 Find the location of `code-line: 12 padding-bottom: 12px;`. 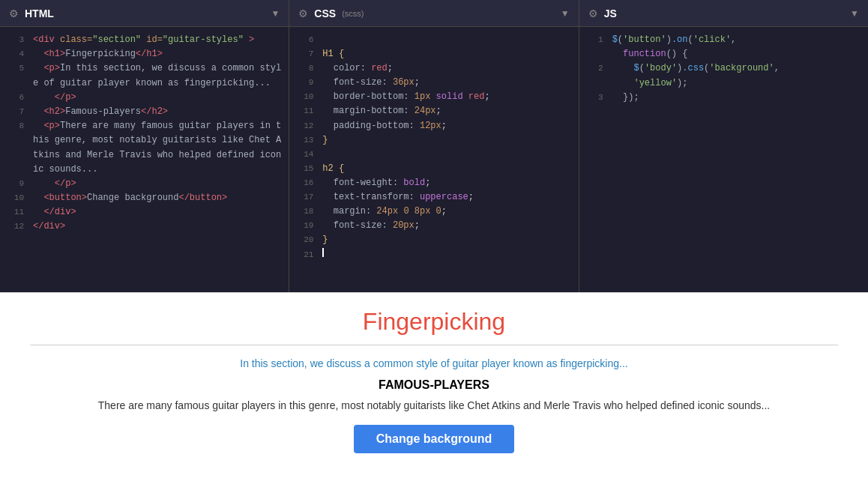

code-line: 12 padding-bottom: 12px; is located at coordinates (433, 126).